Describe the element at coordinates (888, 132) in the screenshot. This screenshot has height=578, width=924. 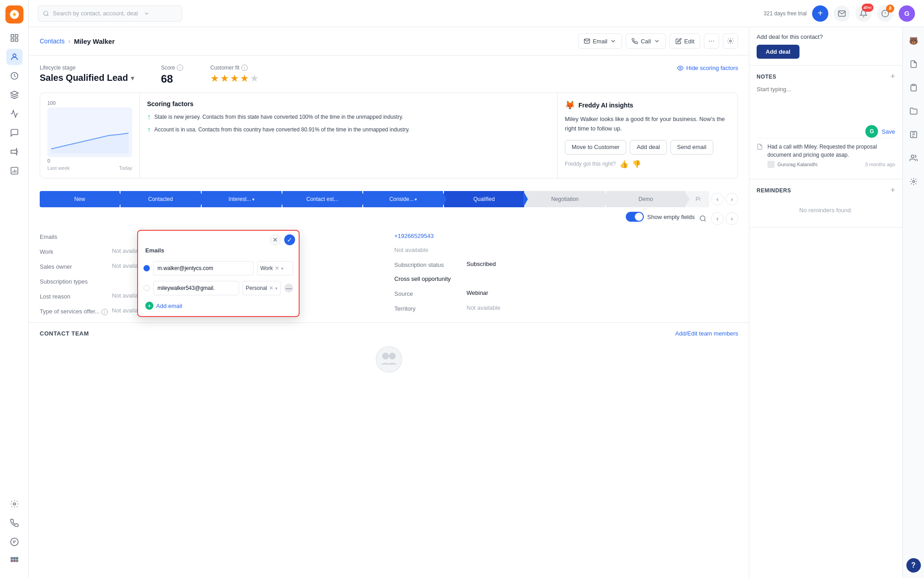
I see `notes-save-button: Save` at that location.